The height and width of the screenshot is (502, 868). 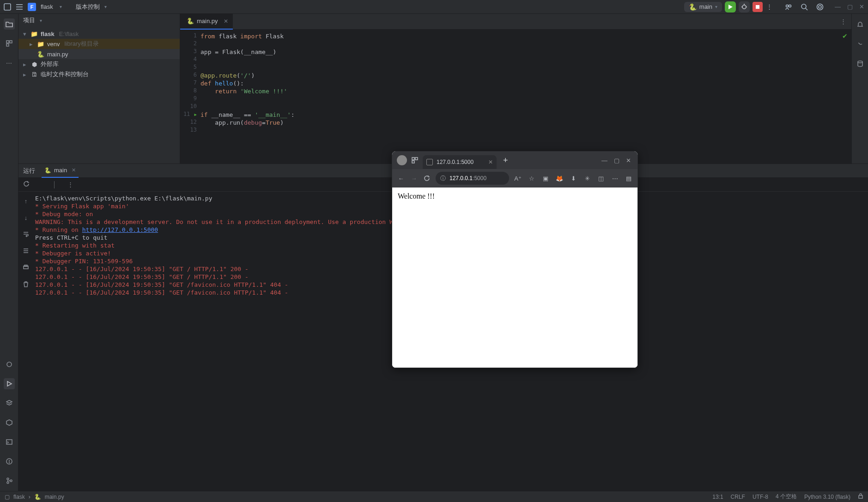 What do you see at coordinates (430, 162) in the screenshot?
I see `favicon` at bounding box center [430, 162].